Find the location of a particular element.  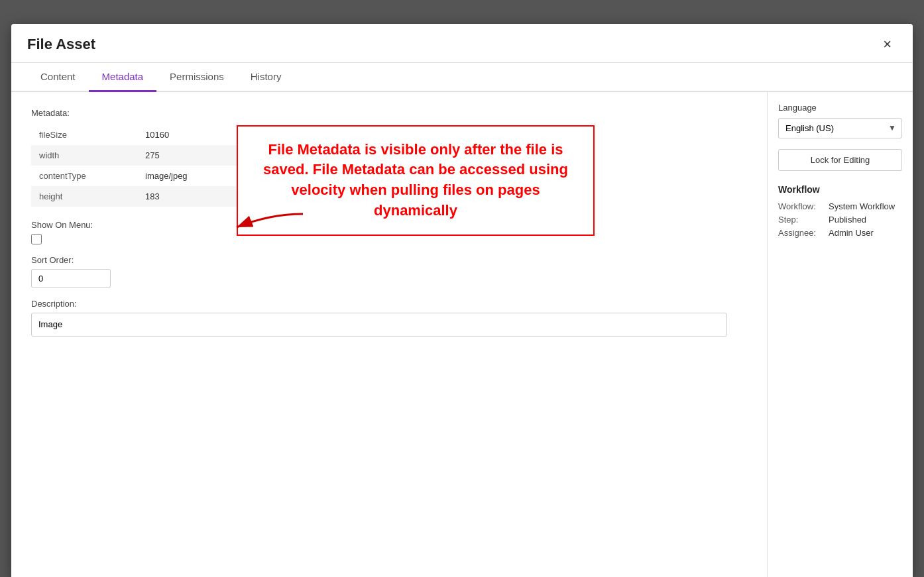

description-group: Description: is located at coordinates (389, 318).